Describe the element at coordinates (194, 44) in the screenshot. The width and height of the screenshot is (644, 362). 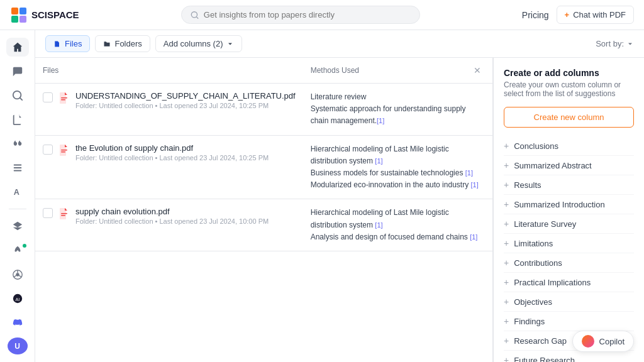
I see `add-columns-label: Add columns (2)` at that location.